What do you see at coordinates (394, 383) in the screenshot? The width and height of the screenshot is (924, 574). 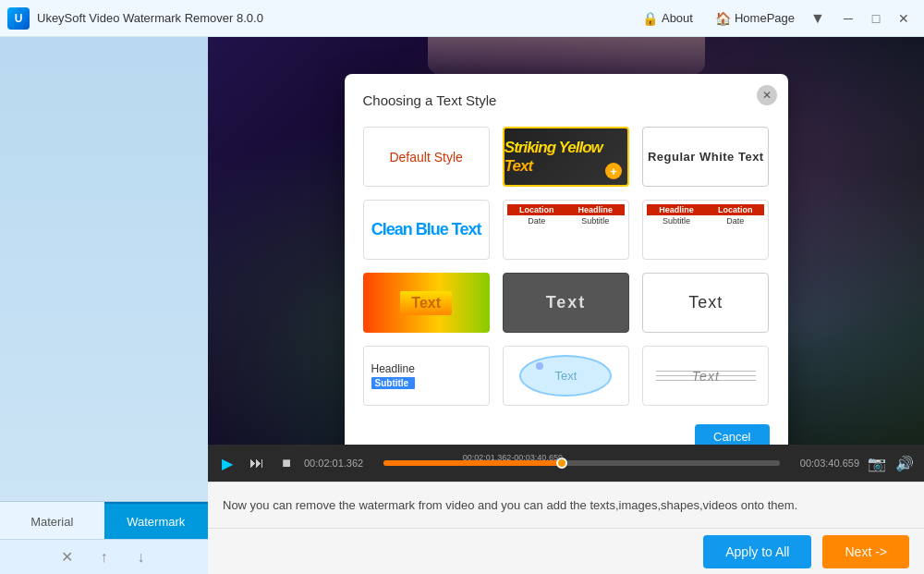 I see `hl-subtitle-text: Subtitle` at bounding box center [394, 383].